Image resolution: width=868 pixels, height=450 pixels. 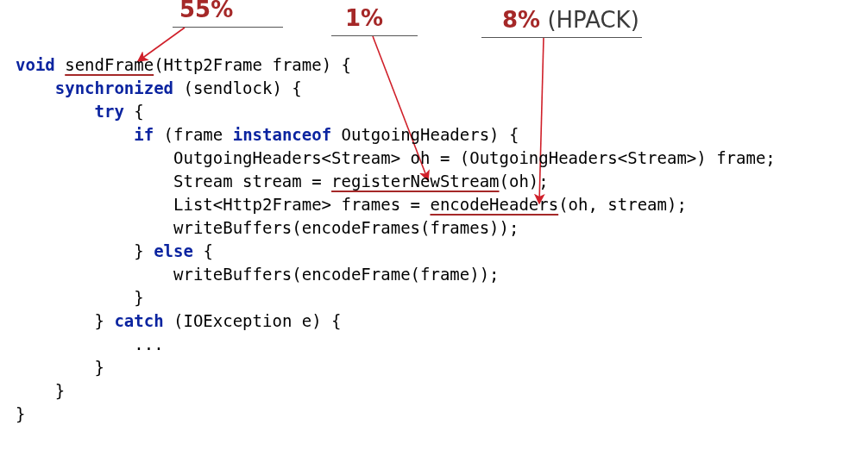 What do you see at coordinates (79, 297) in the screenshot?
I see `line-11: }` at bounding box center [79, 297].